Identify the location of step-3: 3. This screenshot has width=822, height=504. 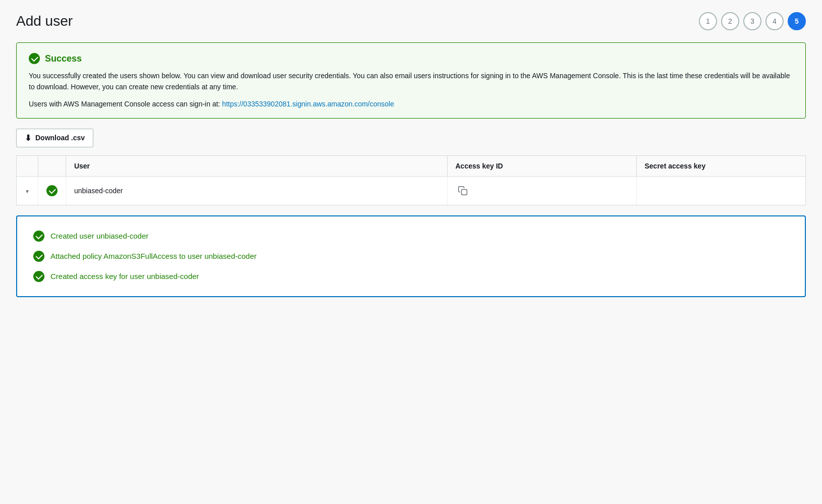
(752, 21).